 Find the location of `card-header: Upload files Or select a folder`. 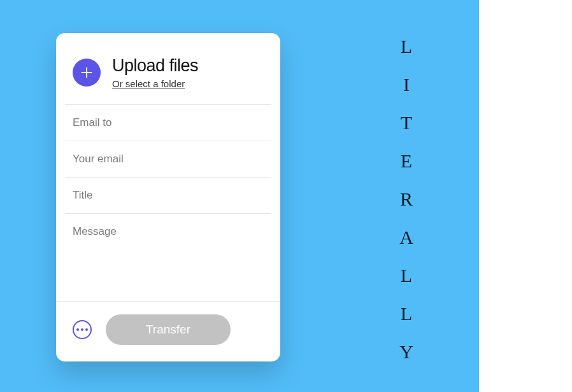

card-header: Upload files Or select a folder is located at coordinates (168, 69).